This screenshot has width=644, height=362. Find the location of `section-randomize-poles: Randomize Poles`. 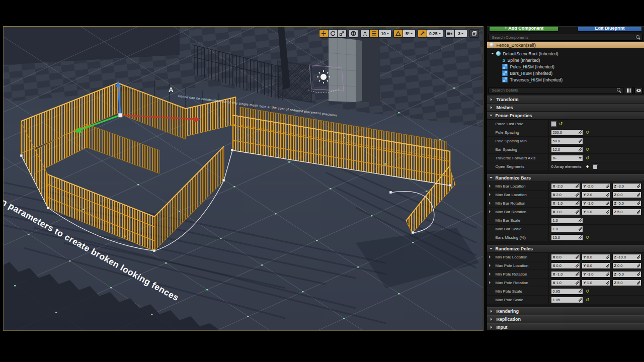

section-randomize-poles: Randomize Poles is located at coordinates (566, 249).